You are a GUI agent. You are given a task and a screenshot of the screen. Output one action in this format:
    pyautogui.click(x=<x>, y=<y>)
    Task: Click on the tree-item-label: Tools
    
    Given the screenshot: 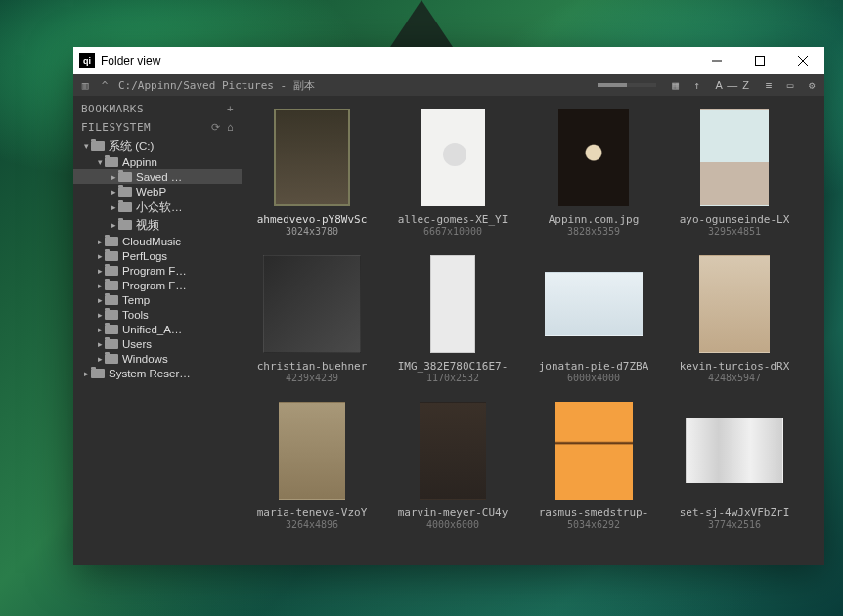 What is the action you would take?
    pyautogui.click(x=135, y=315)
    